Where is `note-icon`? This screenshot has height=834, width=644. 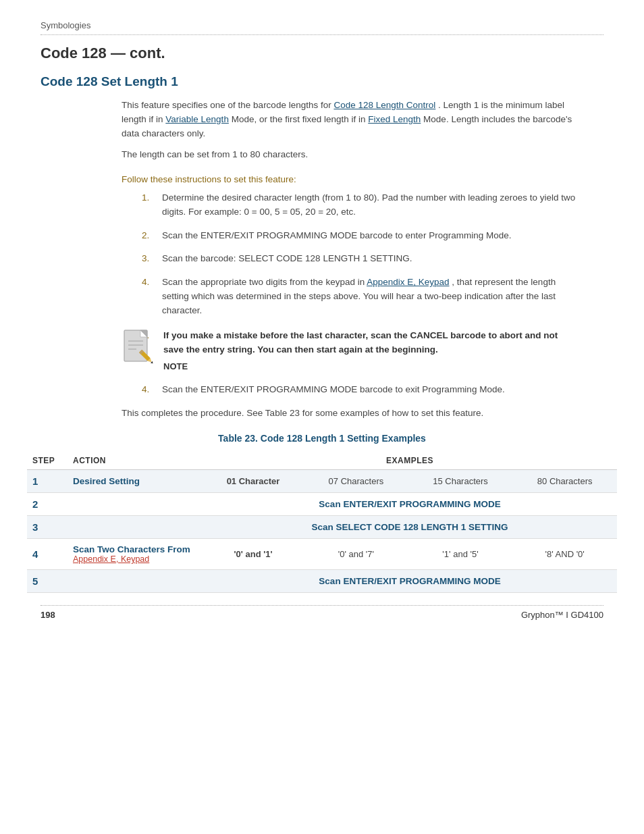
note-icon is located at coordinates (138, 349).